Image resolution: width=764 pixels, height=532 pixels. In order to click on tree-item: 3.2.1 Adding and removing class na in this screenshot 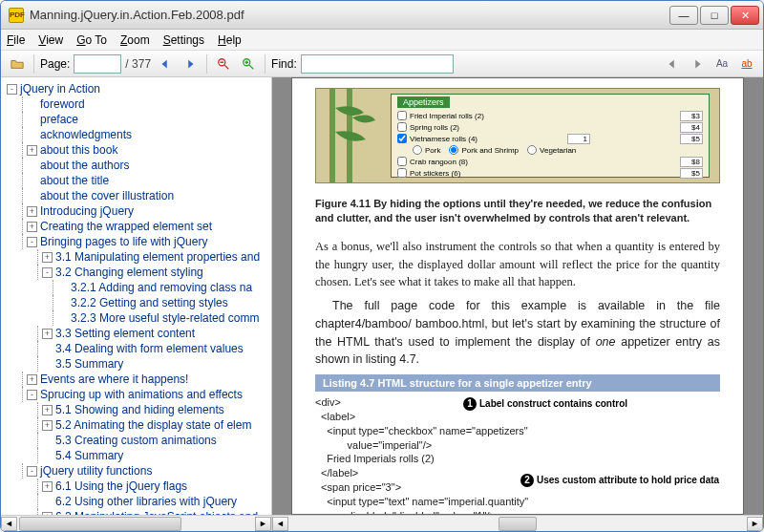, I will do `click(136, 287)`.